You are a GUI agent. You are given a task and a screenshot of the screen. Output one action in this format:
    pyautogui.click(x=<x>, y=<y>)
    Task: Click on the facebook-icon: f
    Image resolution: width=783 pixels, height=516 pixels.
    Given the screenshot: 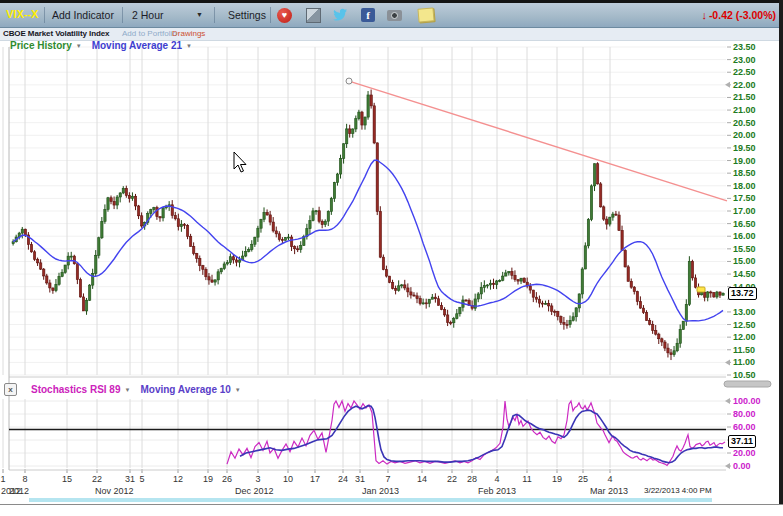 What is the action you would take?
    pyautogui.click(x=368, y=15)
    